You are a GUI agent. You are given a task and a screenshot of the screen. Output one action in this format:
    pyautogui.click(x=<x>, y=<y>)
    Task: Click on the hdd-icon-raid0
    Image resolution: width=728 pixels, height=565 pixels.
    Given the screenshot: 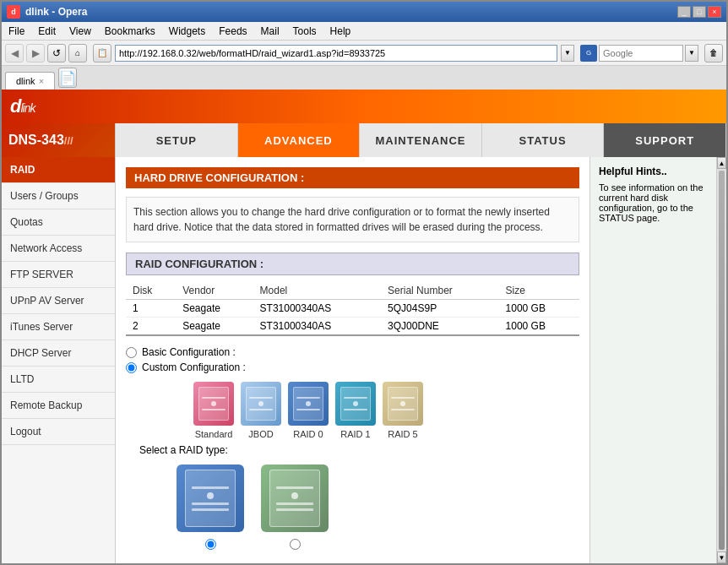 What is the action you would take?
    pyautogui.click(x=308, y=404)
    